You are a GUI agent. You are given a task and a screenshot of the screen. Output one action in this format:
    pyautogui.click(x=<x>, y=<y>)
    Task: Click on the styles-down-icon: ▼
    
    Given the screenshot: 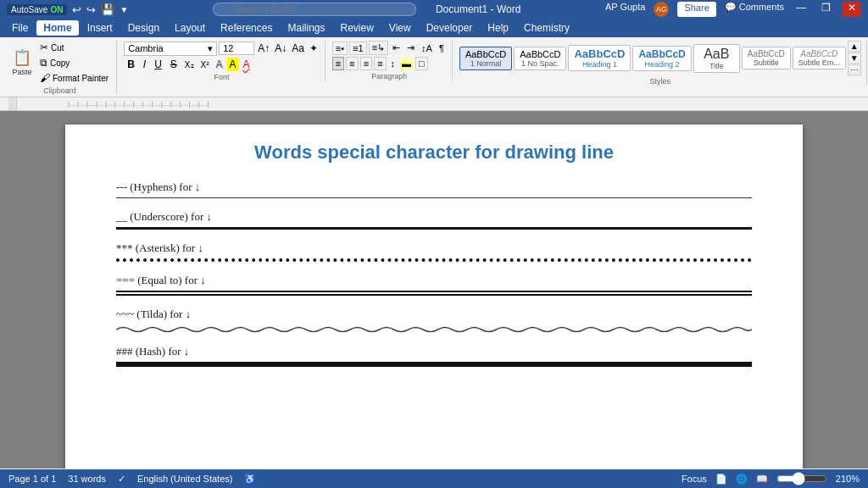 What is the action you would take?
    pyautogui.click(x=854, y=58)
    